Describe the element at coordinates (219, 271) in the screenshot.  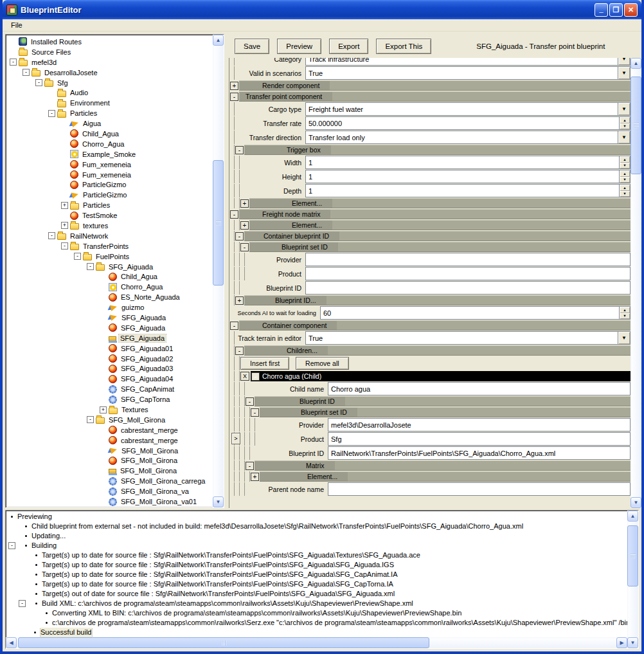
I see `tree-vertical-scrollbar` at that location.